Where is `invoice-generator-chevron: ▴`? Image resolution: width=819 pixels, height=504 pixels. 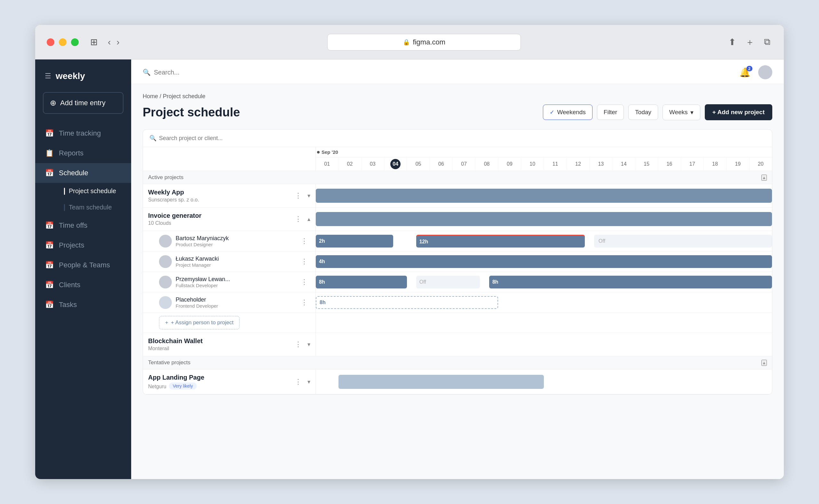 invoice-generator-chevron: ▴ is located at coordinates (309, 219).